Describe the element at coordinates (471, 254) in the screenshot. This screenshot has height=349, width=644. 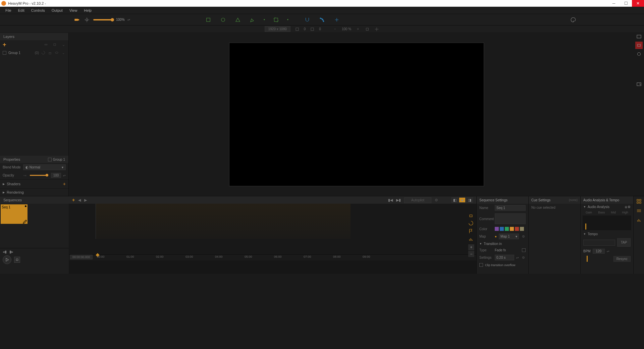
I see `timeline-zoom-out-button: −` at that location.